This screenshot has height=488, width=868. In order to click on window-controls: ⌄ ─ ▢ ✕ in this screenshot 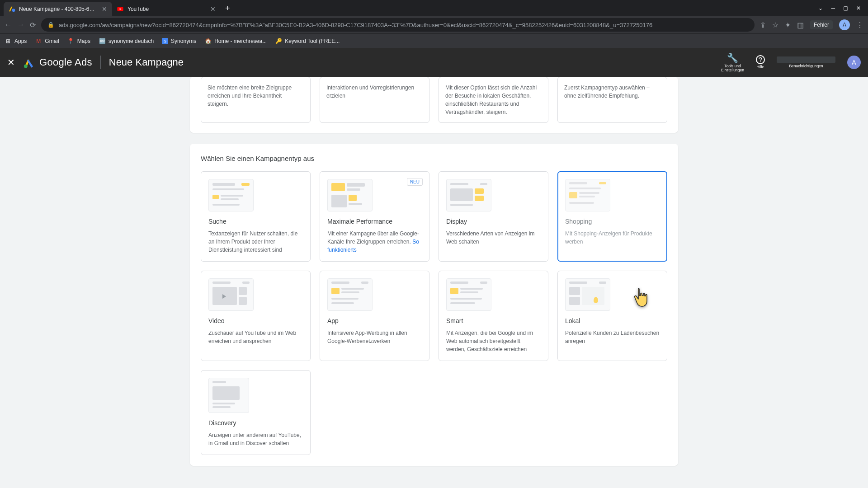, I will do `click(841, 8)`.